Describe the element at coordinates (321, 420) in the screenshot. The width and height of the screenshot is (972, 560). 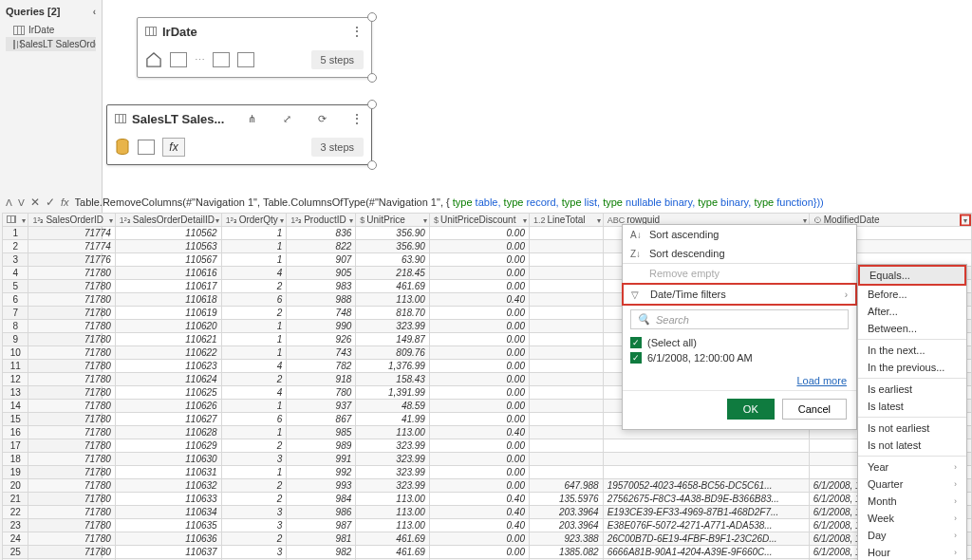
I see `cell: 867` at that location.